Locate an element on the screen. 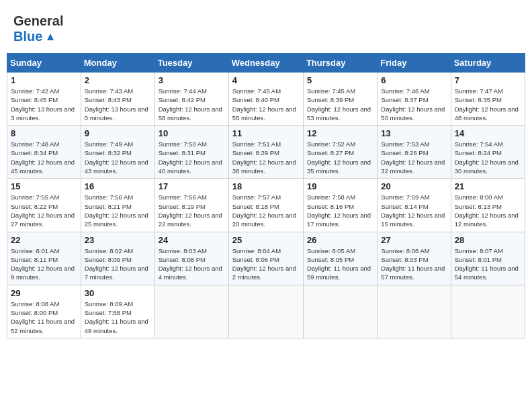 Image resolution: width=532 pixels, height=411 pixels. day-number: 22 is located at coordinates (44, 240).